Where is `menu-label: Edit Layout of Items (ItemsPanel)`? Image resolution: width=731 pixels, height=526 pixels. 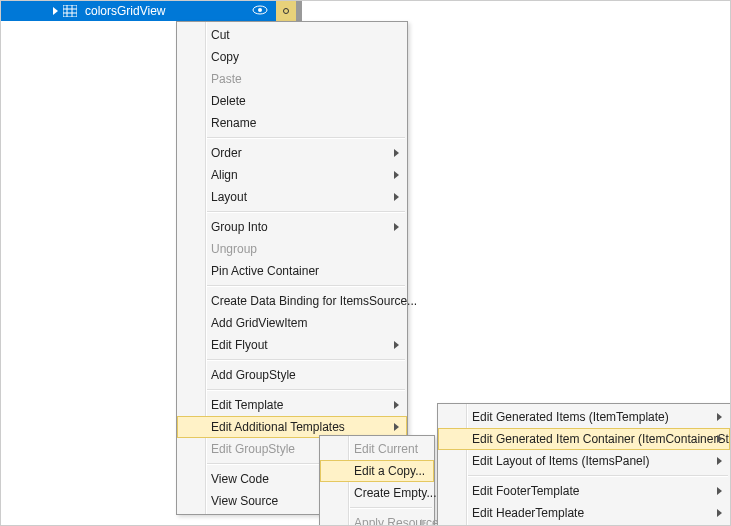 menu-label: Edit Layout of Items (ItemsPanel) is located at coordinates (560, 461).